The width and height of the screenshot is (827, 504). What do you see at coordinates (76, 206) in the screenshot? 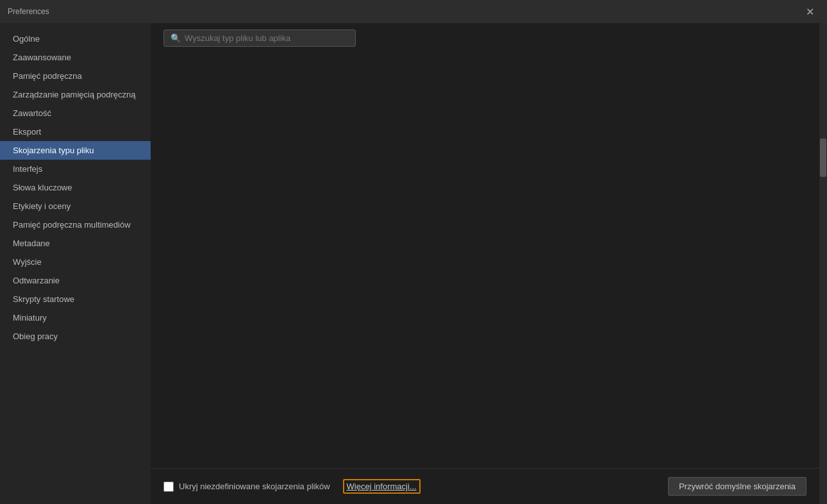
I see `sidebar-item-etykiety: Etykiety i oceny` at bounding box center [76, 206].